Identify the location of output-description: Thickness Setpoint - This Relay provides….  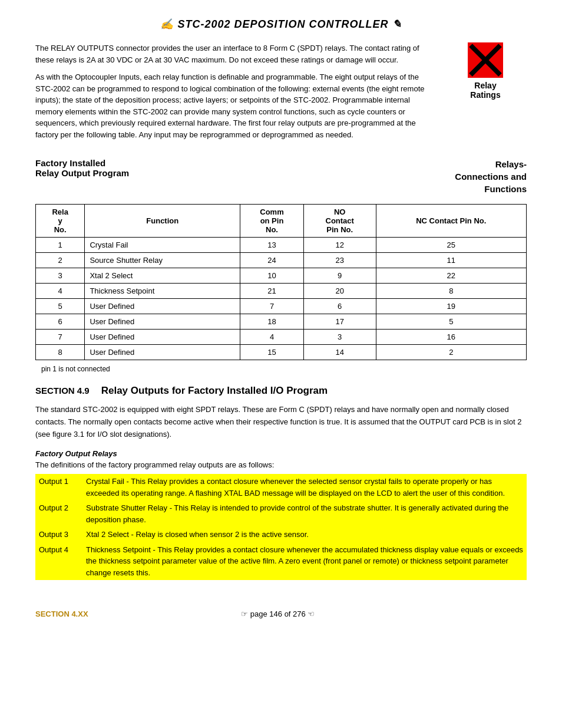
(305, 561).